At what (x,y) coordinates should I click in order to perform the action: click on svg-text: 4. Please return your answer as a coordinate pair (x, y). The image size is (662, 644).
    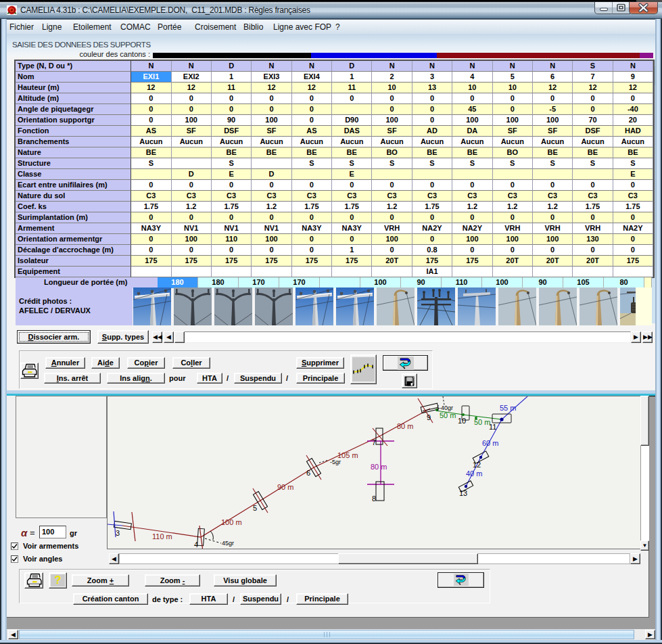
    Looking at the image, I should click on (196, 545).